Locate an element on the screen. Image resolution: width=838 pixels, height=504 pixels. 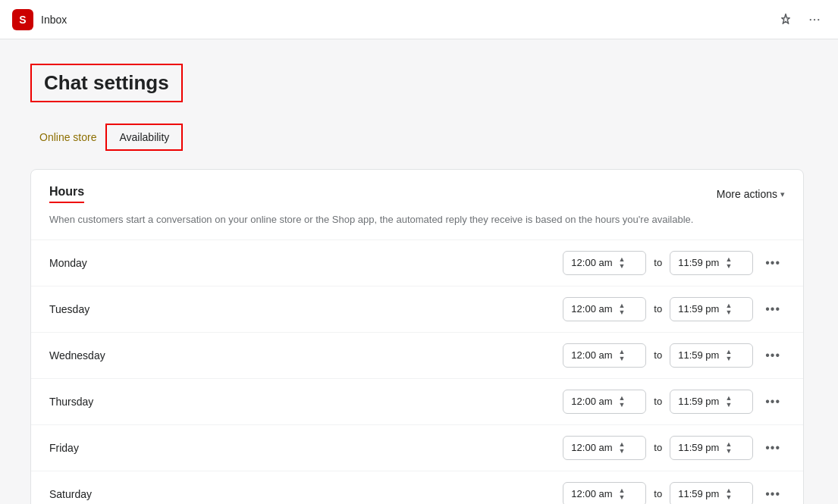
pin-button is located at coordinates (786, 20).